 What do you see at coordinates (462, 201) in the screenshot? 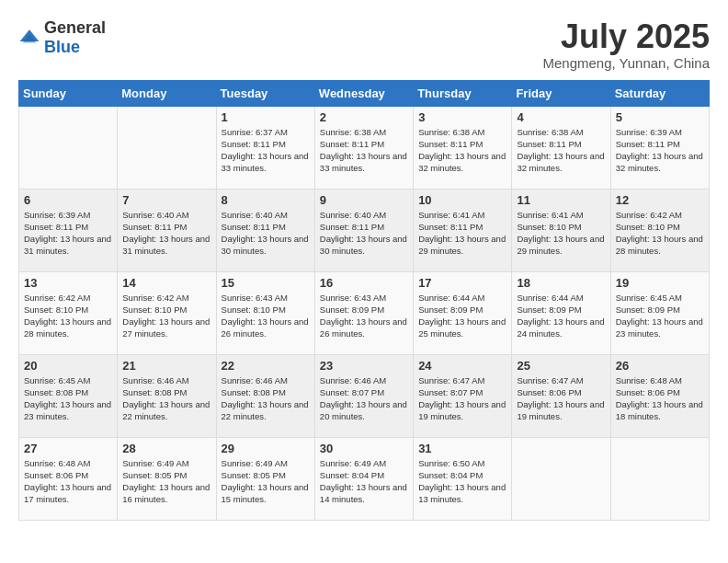
I see `day-number: 10` at bounding box center [462, 201].